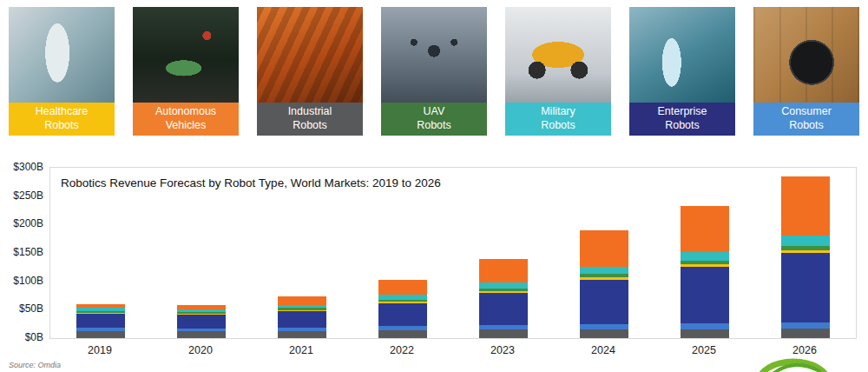 This screenshot has width=868, height=372. Describe the element at coordinates (806, 119) in the screenshot. I see `tile-label-consumer: Consumer Robots` at that location.